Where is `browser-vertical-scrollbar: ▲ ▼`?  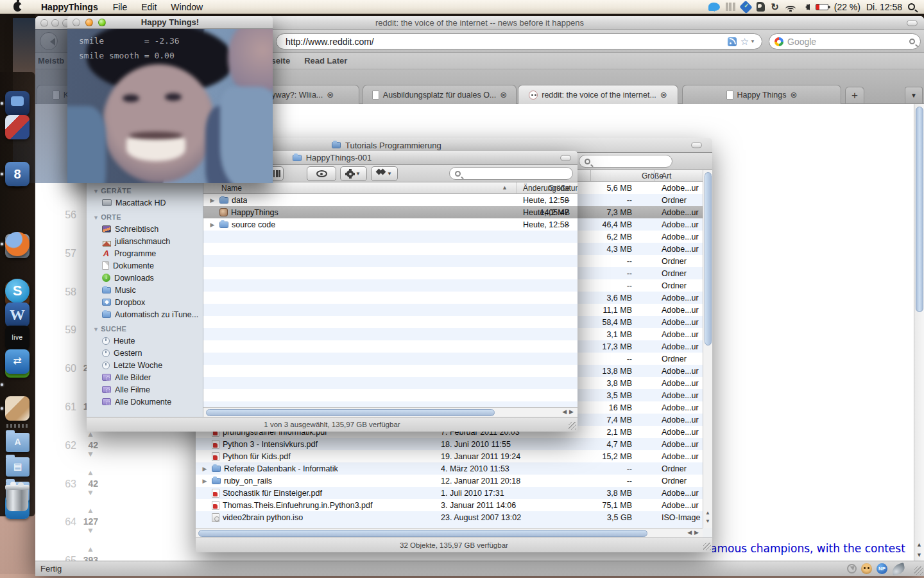 browser-vertical-scrollbar: ▲ ▼ is located at coordinates (919, 333).